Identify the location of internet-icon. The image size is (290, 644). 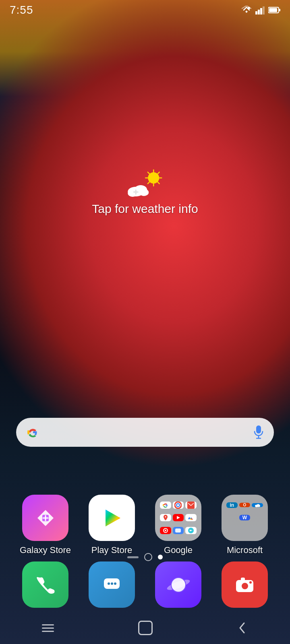
(178, 585).